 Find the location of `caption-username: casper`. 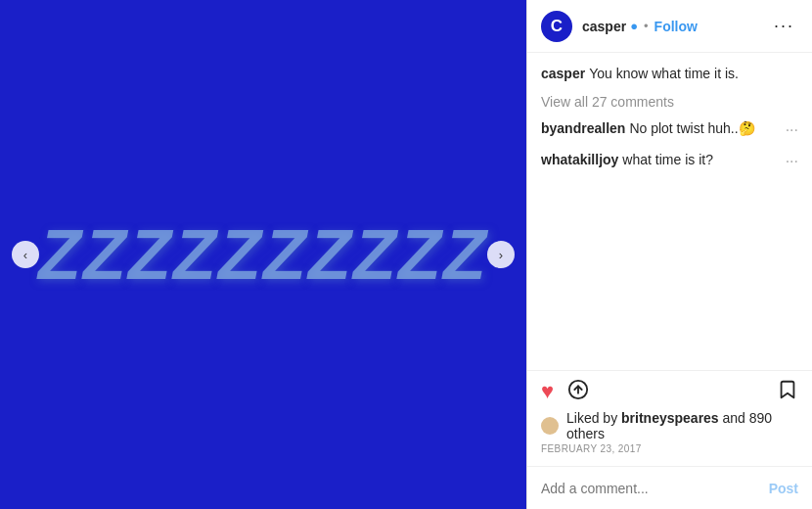

caption-username: casper is located at coordinates (564, 73).